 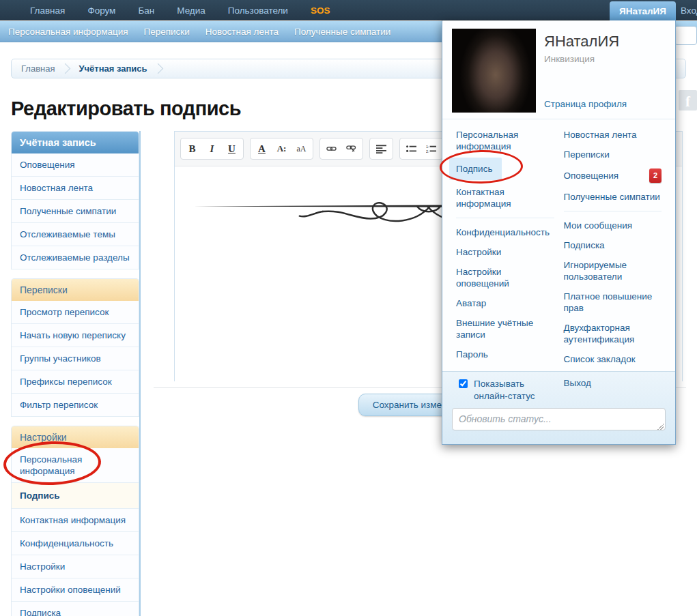 I want to click on sidebar-item-signature: Подпись, so click(x=75, y=496).